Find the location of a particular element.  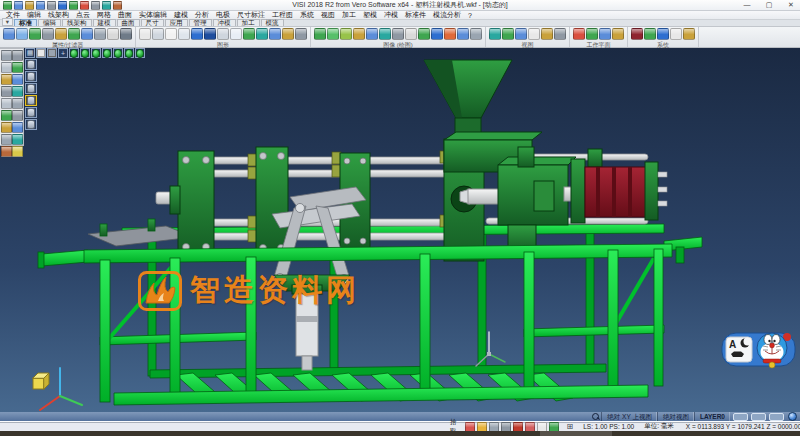

shaded-white-button is located at coordinates (41, 53).